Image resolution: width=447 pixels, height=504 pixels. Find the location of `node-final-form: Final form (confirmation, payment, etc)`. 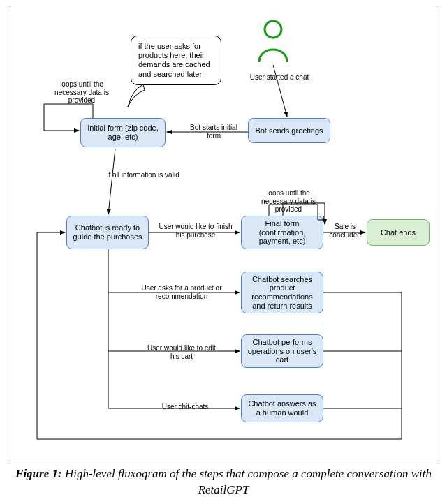

node-final-form: Final form (confirmation, payment, etc) is located at coordinates (282, 232).